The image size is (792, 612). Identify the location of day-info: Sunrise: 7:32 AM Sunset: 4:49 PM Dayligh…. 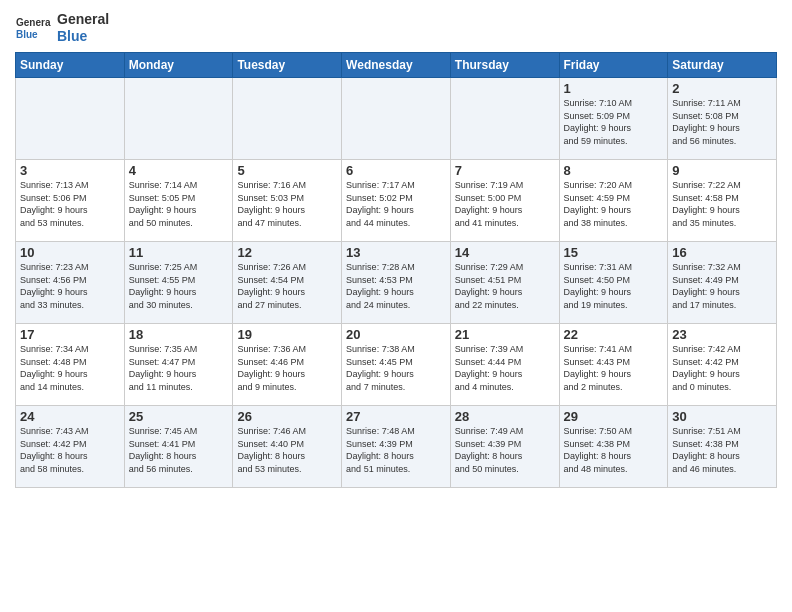
(722, 286).